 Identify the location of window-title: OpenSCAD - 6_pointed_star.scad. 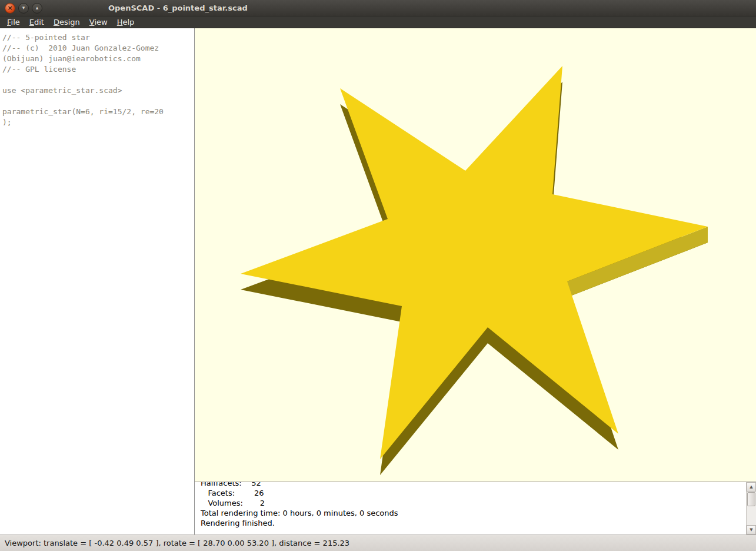
(178, 8).